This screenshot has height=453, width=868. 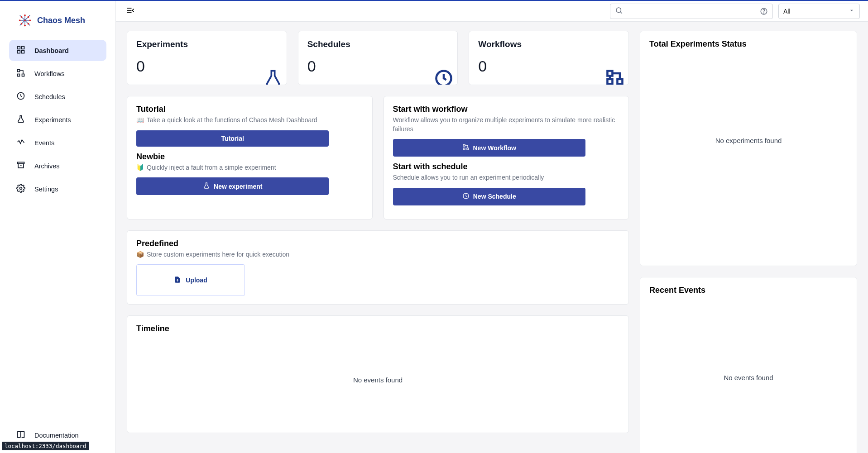 I want to click on sidebar-item-label: Workflows, so click(x=50, y=74).